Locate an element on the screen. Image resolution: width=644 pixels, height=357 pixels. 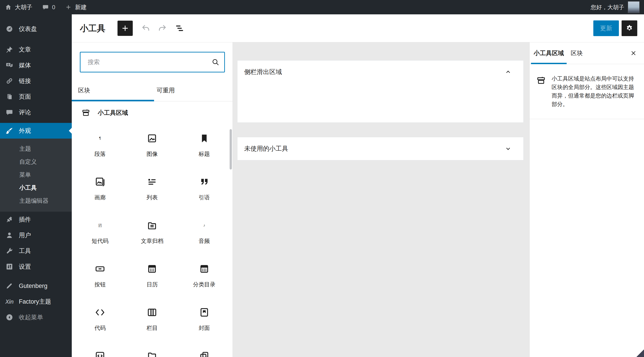
block-type-archives: 文章归档 is located at coordinates (152, 232).